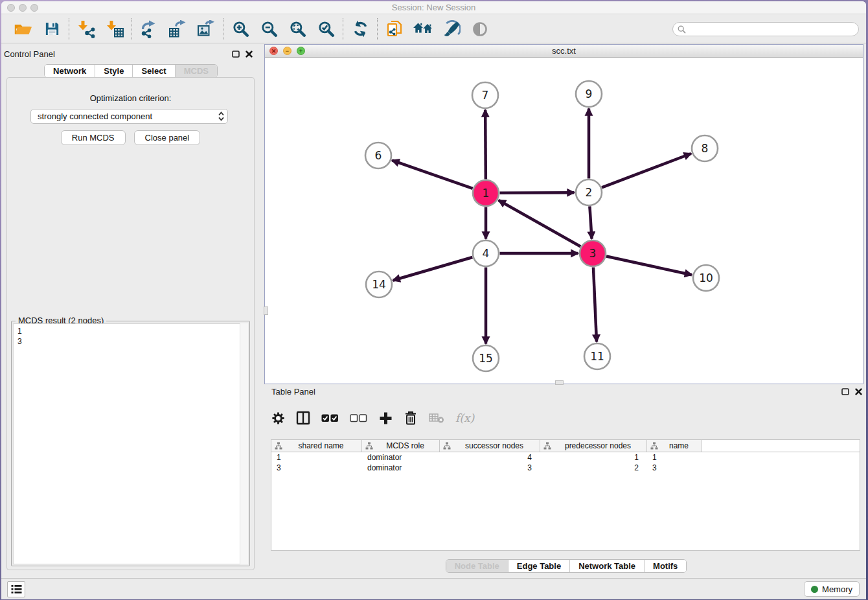 The image size is (868, 600). Describe the element at coordinates (565, 468) in the screenshot. I see `table-row: 3dominator323` at that location.